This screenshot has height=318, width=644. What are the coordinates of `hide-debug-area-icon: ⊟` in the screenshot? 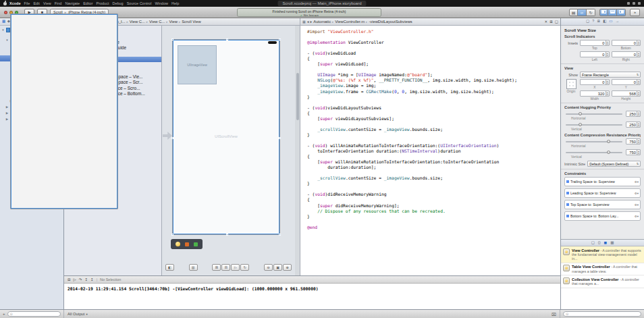 It's located at (69, 280).